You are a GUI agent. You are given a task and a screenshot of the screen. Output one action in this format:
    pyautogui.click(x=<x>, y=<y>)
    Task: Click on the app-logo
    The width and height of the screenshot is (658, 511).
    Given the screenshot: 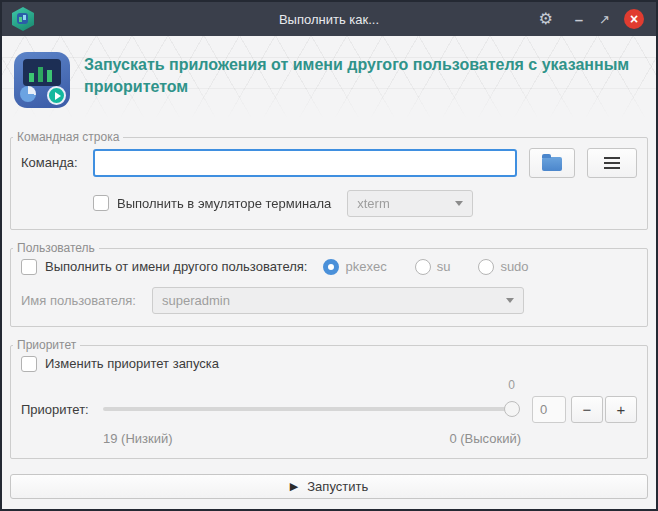 What is the action you would take?
    pyautogui.click(x=42, y=80)
    